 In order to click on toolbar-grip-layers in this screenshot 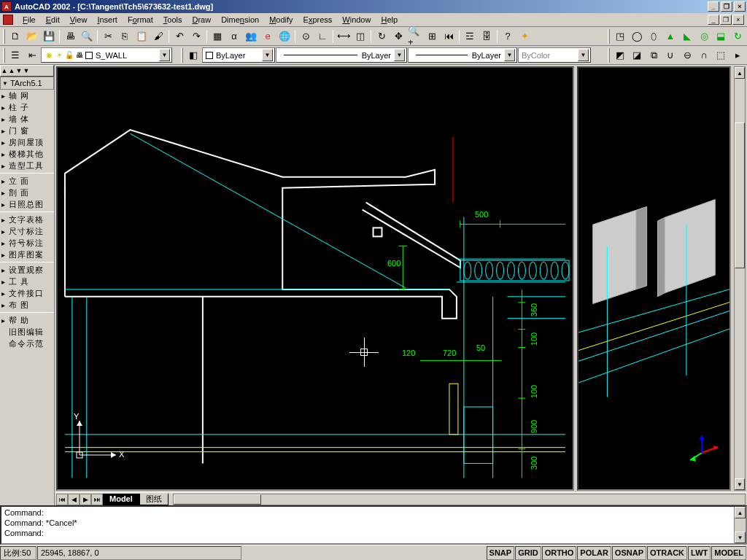, I will do `click(4, 55)`.